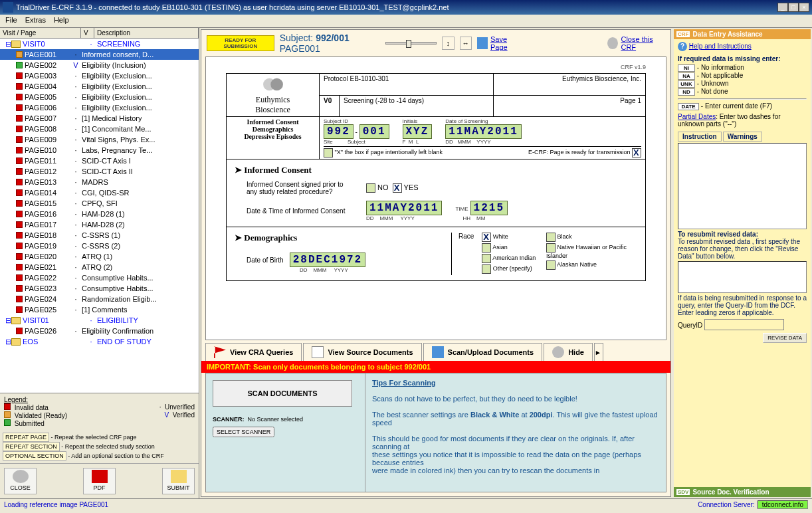 The image size is (812, 513). I want to click on titlebar: TrialDriver E-CRF 3.1.9 - connected to s…, so click(406, 7).